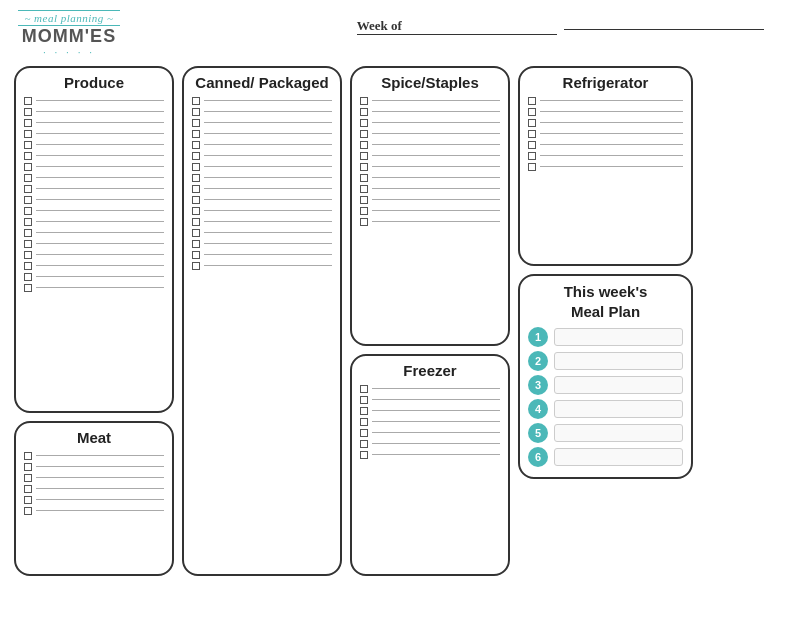 The width and height of the screenshot is (788, 626). I want to click on freezer-checklist, so click(430, 422).